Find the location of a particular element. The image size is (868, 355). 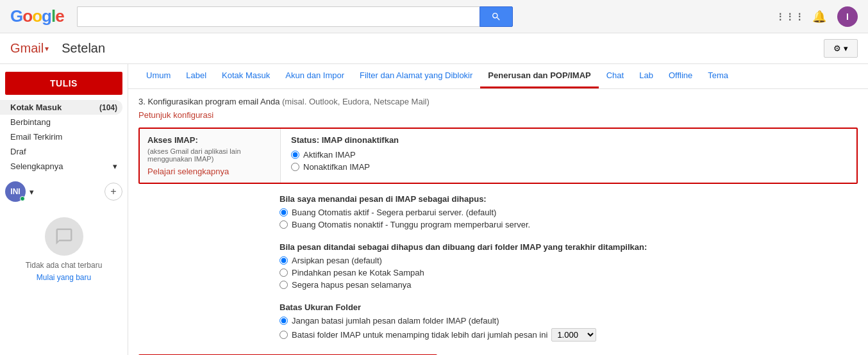

imap-access-label: Akses IMAP: is located at coordinates (210, 140).